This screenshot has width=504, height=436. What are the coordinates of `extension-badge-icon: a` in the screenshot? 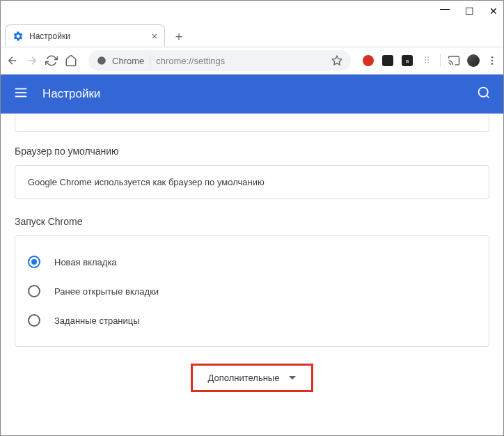 It's located at (407, 61).